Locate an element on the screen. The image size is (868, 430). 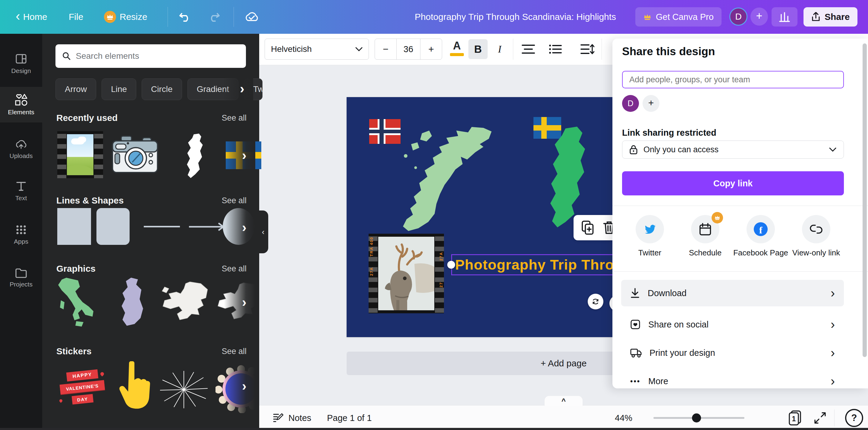
more-dots-icon: ••• is located at coordinates (636, 381).